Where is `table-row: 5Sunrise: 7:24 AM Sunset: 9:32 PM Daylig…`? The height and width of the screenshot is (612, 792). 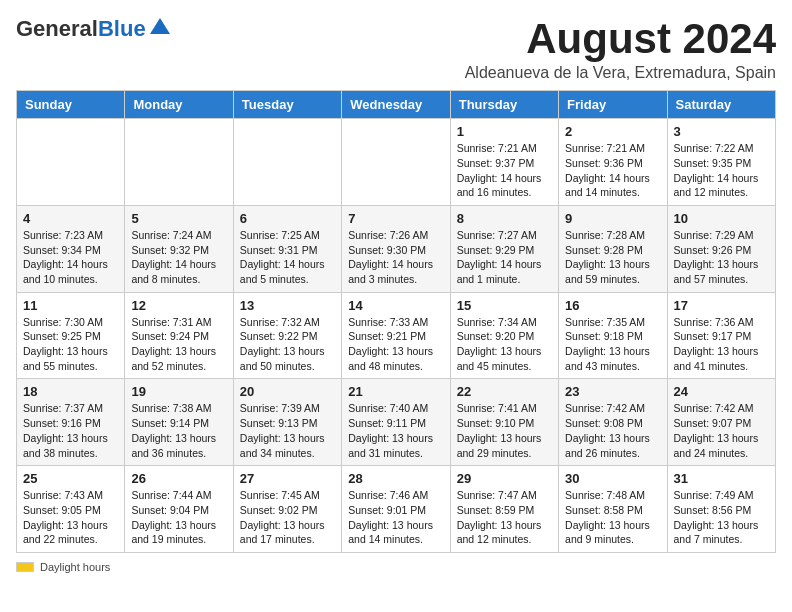
table-row: 5Sunrise: 7:24 AM Sunset: 9:32 PM Daylig… is located at coordinates (179, 248).